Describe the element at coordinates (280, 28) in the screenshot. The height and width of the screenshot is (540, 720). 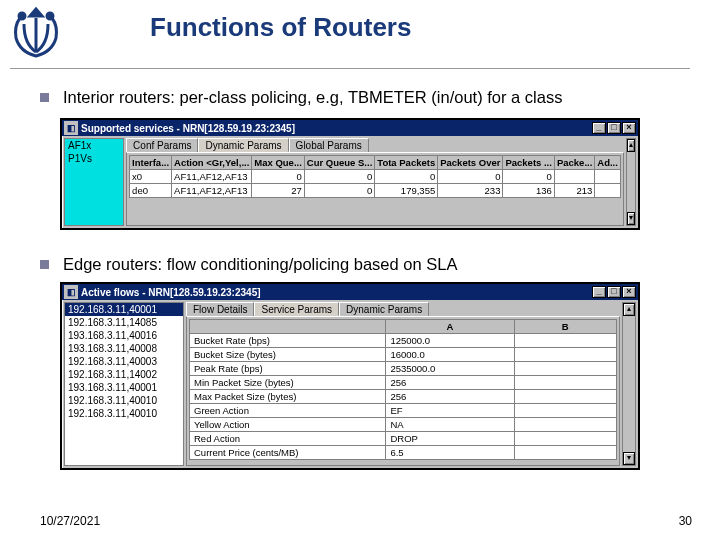
I see `page-title: Functions of Routers` at that location.